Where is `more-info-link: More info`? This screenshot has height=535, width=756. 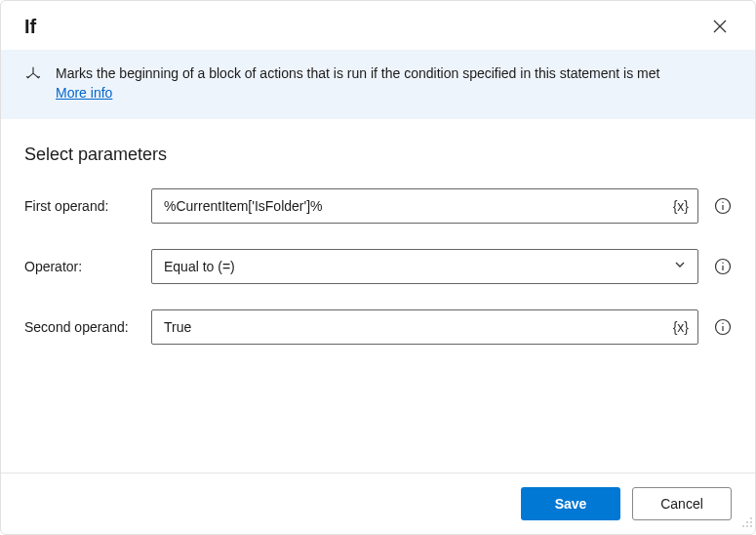 more-info-link: More info is located at coordinates (84, 93).